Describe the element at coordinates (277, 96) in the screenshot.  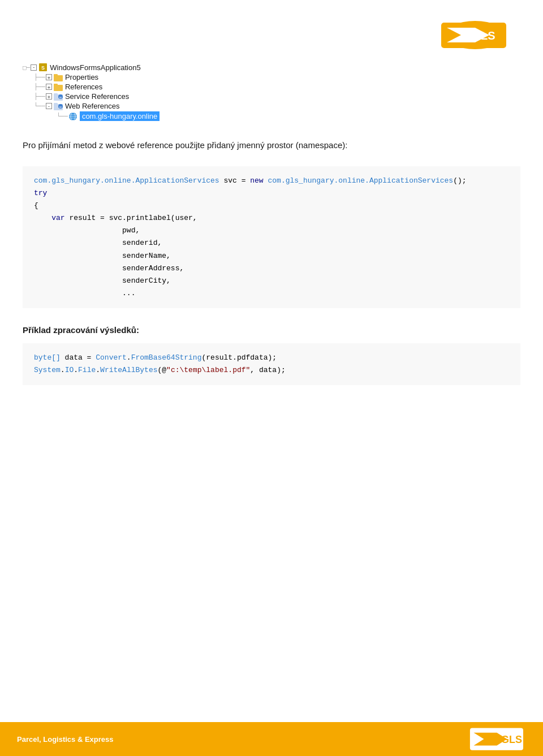
I see `tree-item-service-refs: ├── + w Service References` at that location.